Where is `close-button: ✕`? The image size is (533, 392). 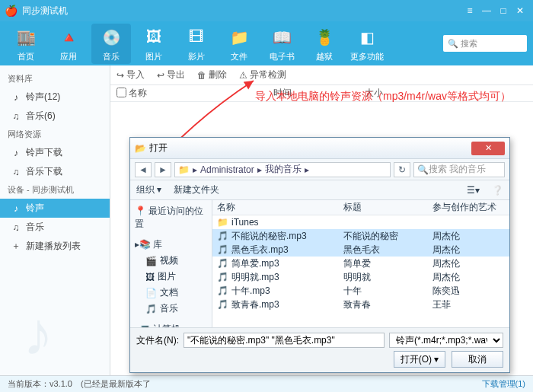 close-button: ✕ is located at coordinates (520, 11).